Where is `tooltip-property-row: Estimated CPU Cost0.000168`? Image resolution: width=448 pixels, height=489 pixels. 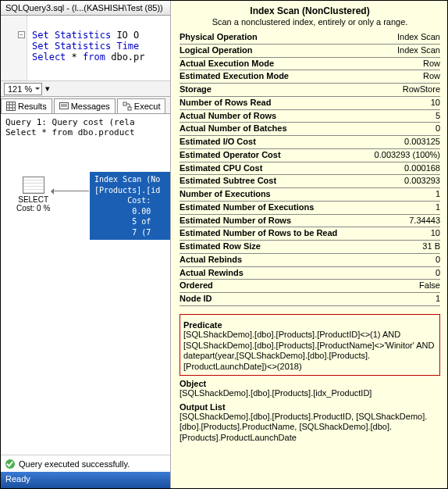 tooltip-property-row: Estimated CPU Cost0.000168 is located at coordinates (310, 169).